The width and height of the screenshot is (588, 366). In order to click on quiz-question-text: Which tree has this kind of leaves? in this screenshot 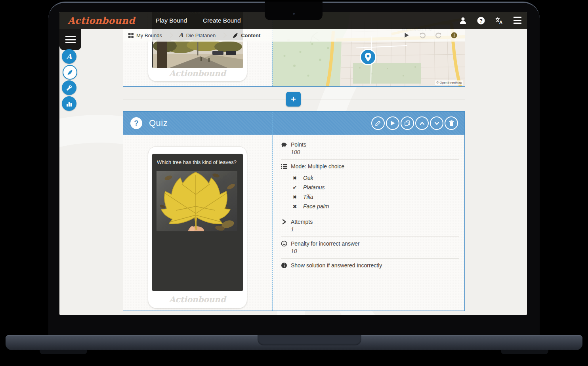, I will do `click(198, 162)`.